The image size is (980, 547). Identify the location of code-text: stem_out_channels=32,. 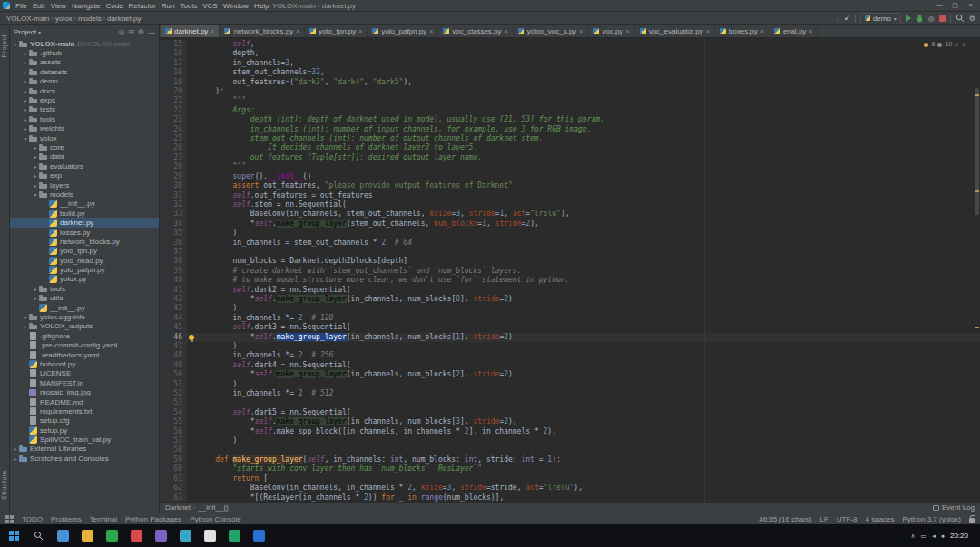
(589, 73).